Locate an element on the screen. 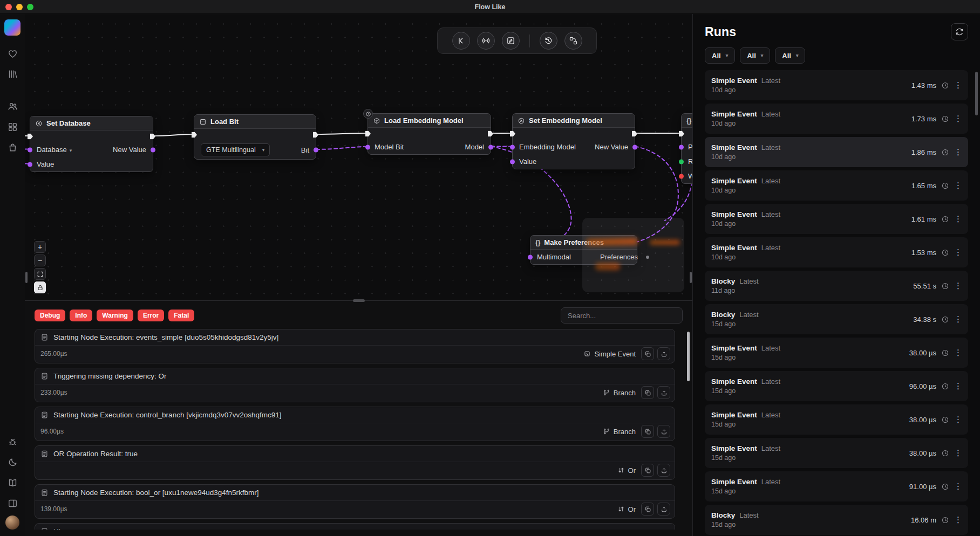 The image size is (980, 536). run-item: Blocky Latest 15d ago 34.38 s ⋮ is located at coordinates (836, 319).